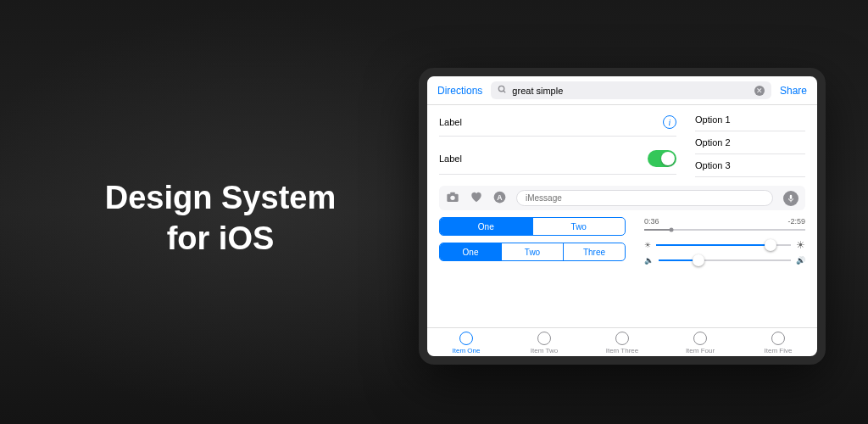  I want to click on volume-low-icon: 🔈, so click(649, 260).